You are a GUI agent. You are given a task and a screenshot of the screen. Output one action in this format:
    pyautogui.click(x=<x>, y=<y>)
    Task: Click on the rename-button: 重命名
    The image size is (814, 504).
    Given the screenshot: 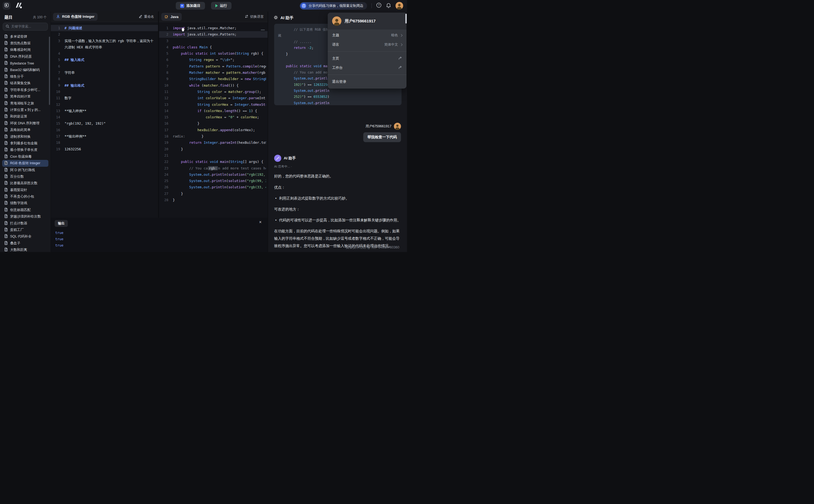 What is the action you would take?
    pyautogui.click(x=147, y=17)
    